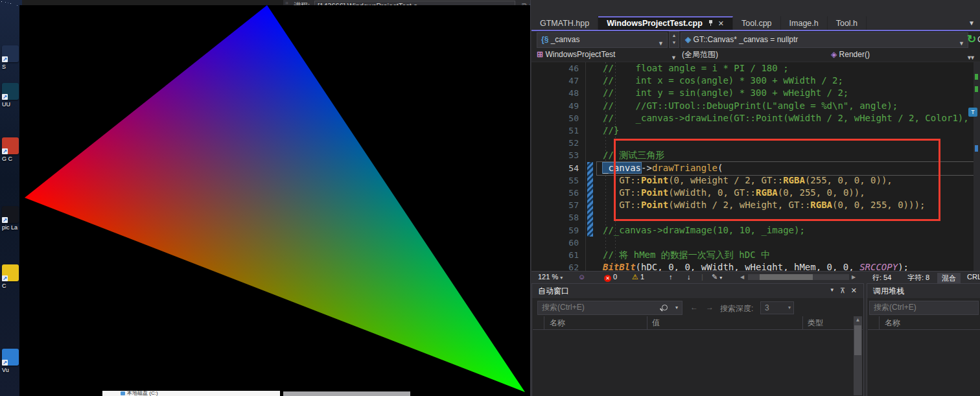 Image resolution: width=980 pixels, height=396 pixels. What do you see at coordinates (791, 118) in the screenshot?
I see `code-text: // _canvas->drawLine(GT::Point(wWidth / …` at bounding box center [791, 118].